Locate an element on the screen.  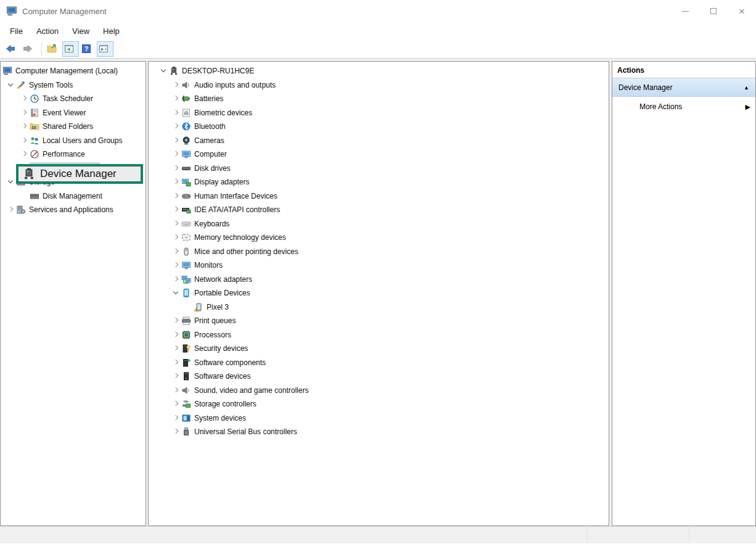
tree-item-storage-controllers: Storage controllers is located at coordinates (379, 405).